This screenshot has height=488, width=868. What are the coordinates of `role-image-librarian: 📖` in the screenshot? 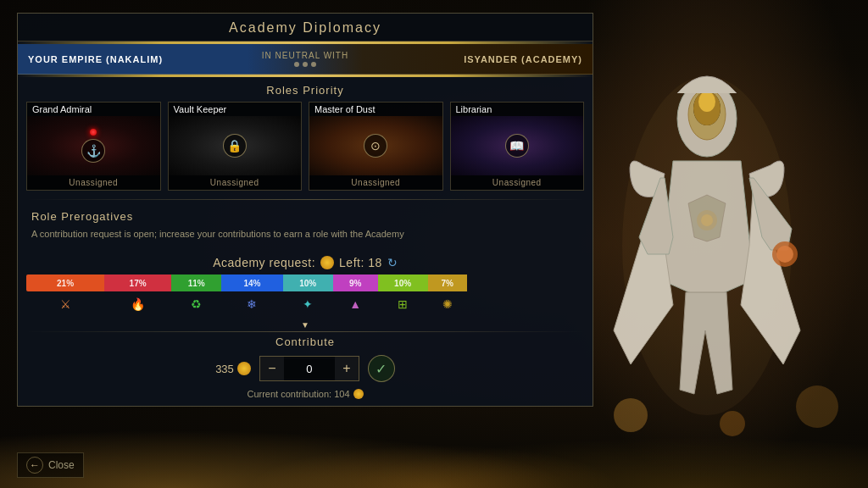 It's located at (517, 146).